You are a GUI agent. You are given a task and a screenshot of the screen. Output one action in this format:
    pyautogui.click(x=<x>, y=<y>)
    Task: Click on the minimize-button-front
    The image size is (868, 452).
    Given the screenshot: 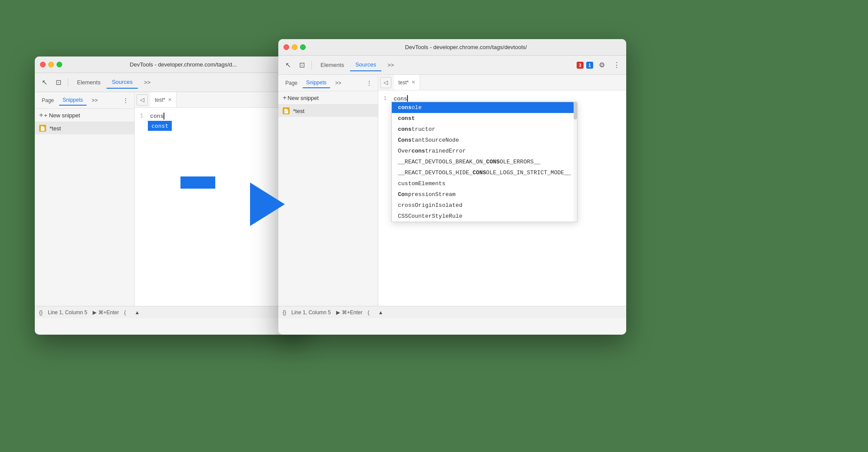 What is the action you would take?
    pyautogui.click(x=295, y=47)
    